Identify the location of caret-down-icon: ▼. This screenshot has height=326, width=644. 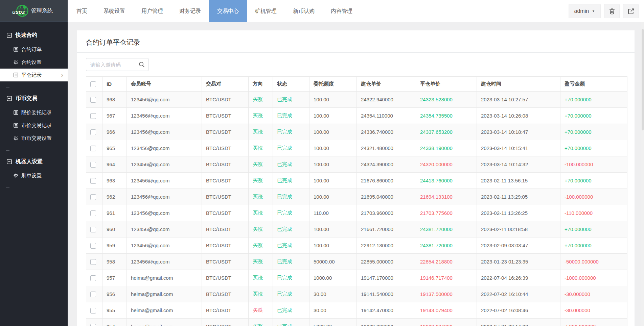
(593, 11).